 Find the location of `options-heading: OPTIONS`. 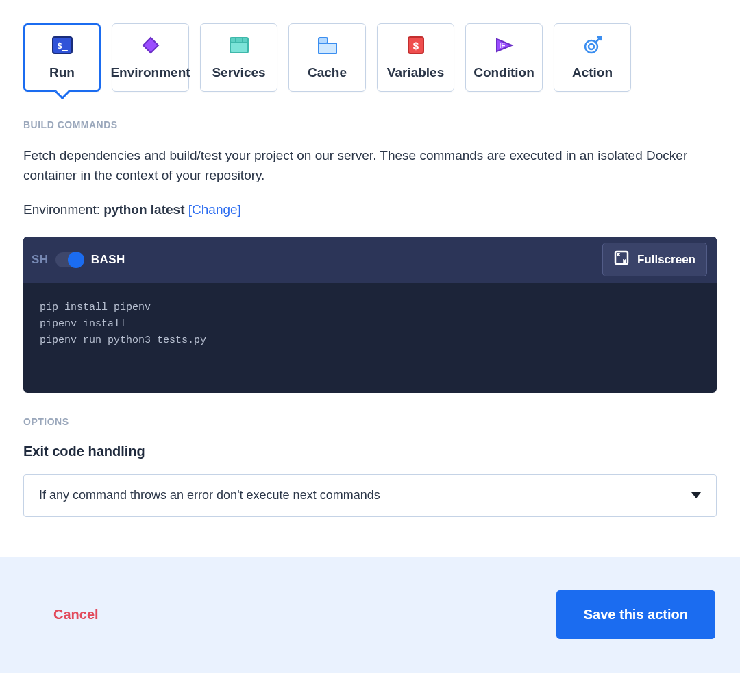

options-heading: OPTIONS is located at coordinates (370, 422).